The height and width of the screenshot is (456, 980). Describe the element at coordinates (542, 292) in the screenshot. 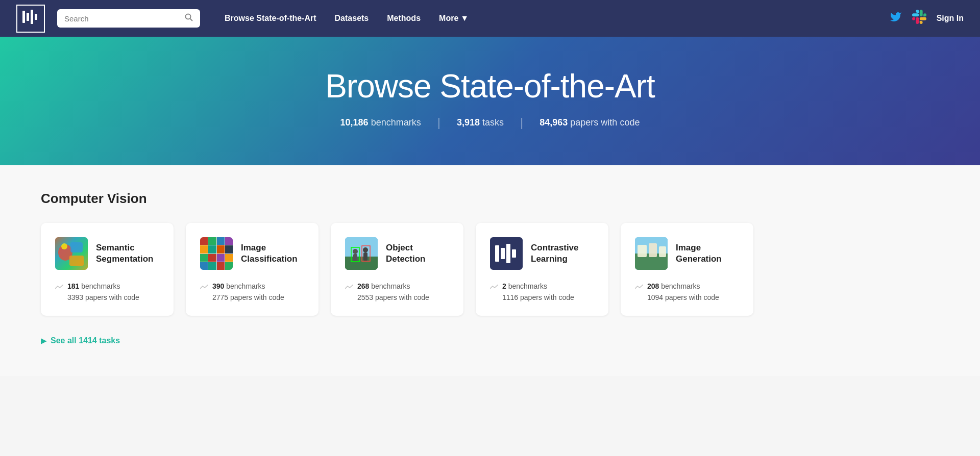

I see `card-stats: 2 benchmarks 1116 papers with code` at that location.